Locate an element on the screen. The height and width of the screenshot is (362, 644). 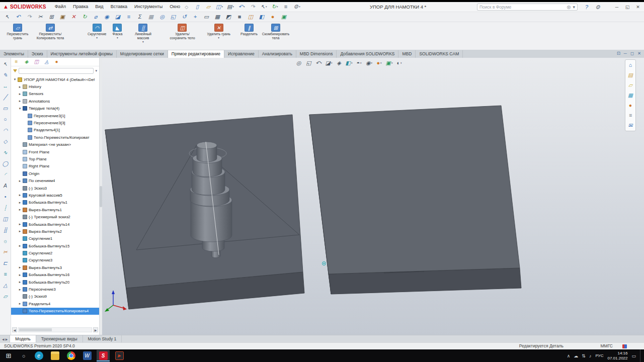
polygon-icon: ◇ is located at coordinates (5, 142).